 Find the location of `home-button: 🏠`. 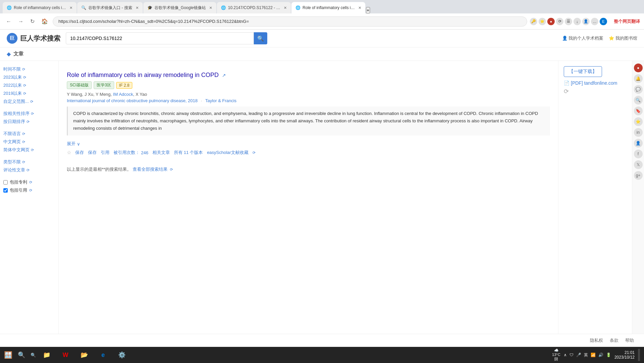

home-button: 🏠 is located at coordinates (45, 22).